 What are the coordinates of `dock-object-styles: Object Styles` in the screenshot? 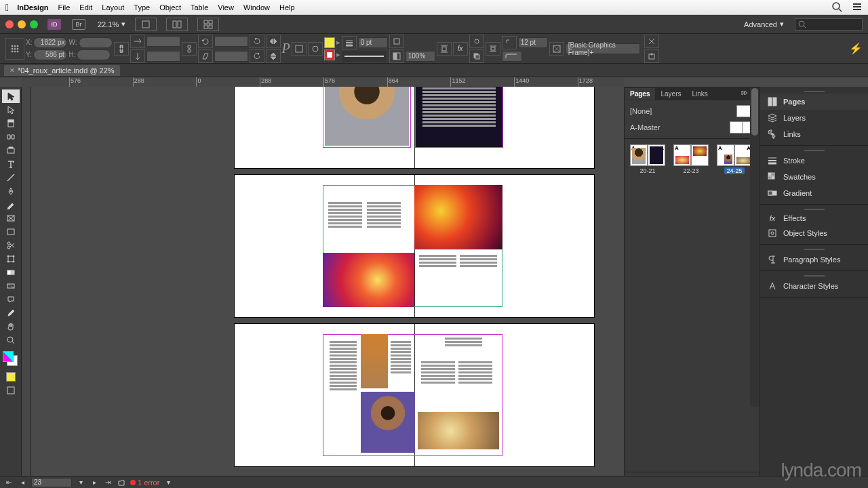 It's located at (814, 233).